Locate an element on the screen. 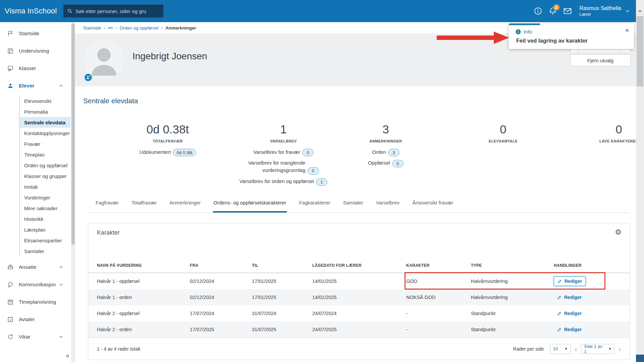  global-search is located at coordinates (113, 11).